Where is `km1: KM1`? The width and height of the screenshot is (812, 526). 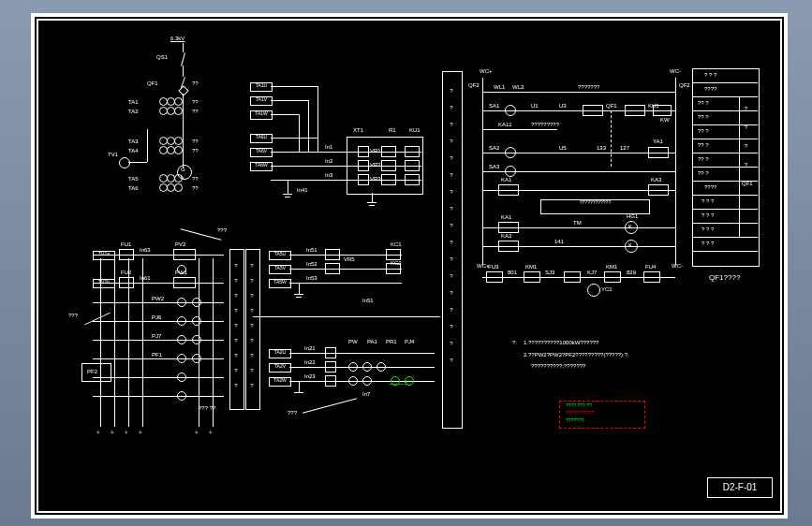 km1: KM1 is located at coordinates (531, 267).